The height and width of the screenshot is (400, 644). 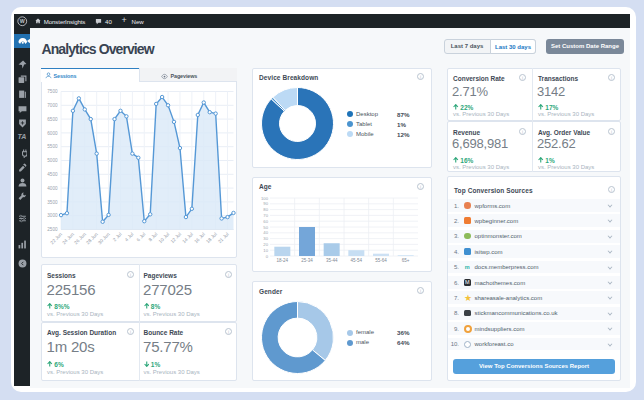 What do you see at coordinates (212, 238) in the screenshot?
I see `svg-text: 18 Jul` at bounding box center [212, 238].